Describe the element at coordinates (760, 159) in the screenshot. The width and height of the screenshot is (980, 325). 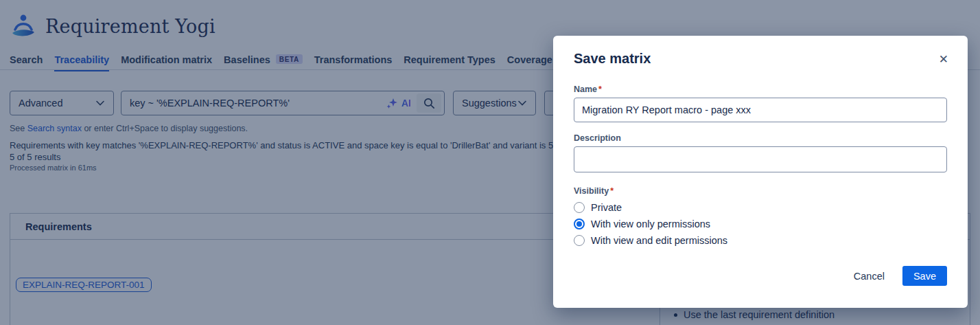
I see `description-field` at that location.